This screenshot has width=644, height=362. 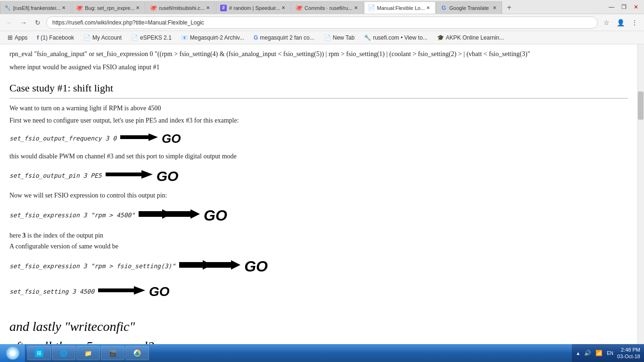 I want to click on minimize-button: —, so click(x=611, y=7).